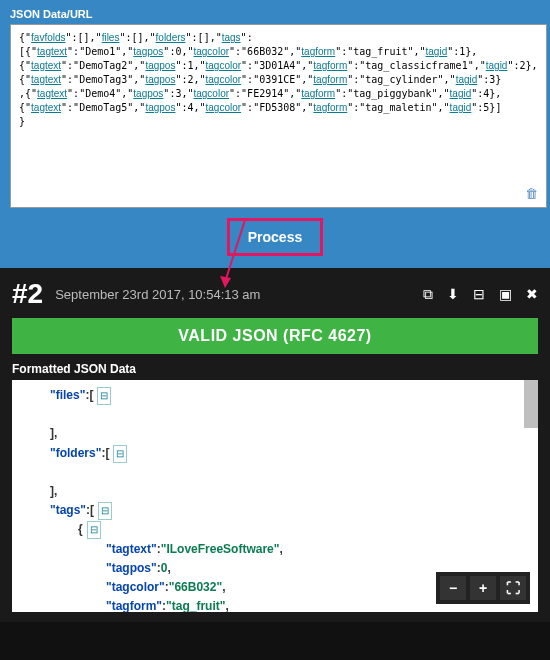  What do you see at coordinates (483, 588) in the screenshot?
I see `zoom-controls: − + ⛶` at bounding box center [483, 588].